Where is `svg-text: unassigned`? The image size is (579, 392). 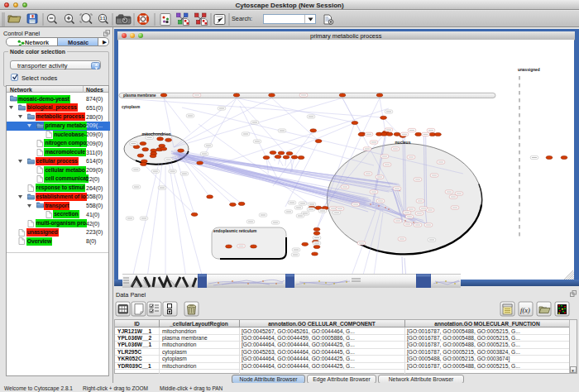 svg-text: unassigned is located at coordinates (529, 69).